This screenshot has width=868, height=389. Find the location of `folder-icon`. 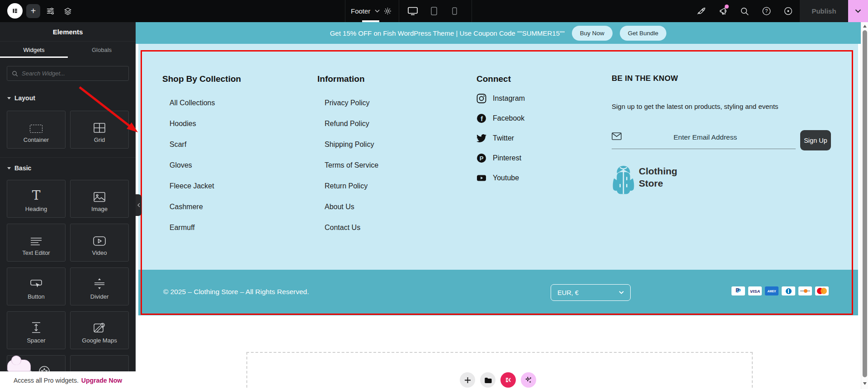

folder-icon is located at coordinates (488, 380).